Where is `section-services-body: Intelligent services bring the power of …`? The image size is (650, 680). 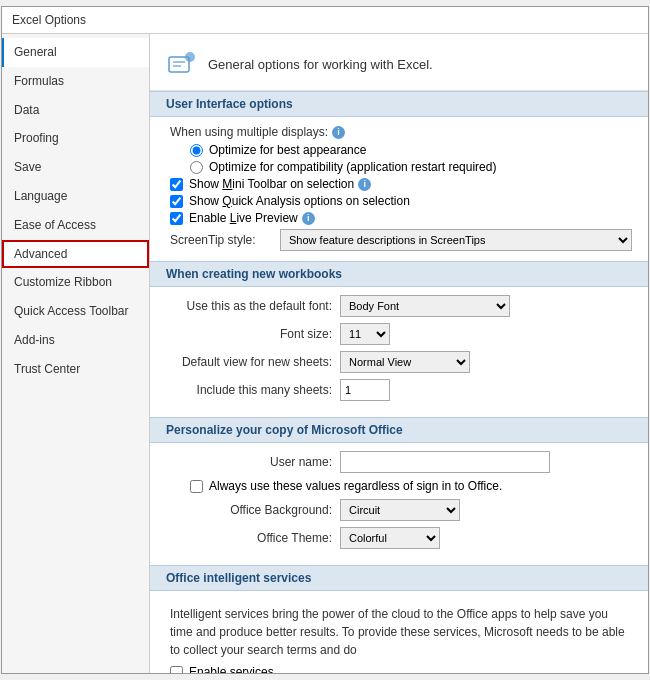
section-services-body: Intelligent services bring the power of … is located at coordinates (399, 632).